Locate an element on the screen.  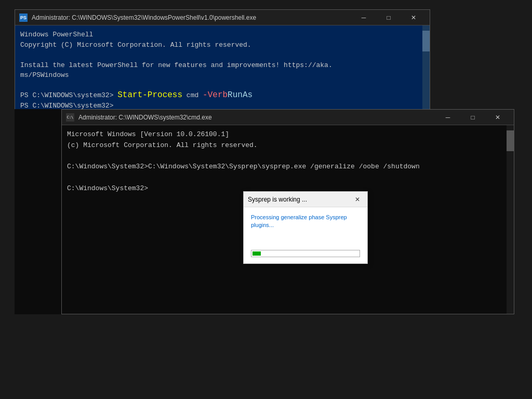
ps-verb: -Verb is located at coordinates (215, 96).